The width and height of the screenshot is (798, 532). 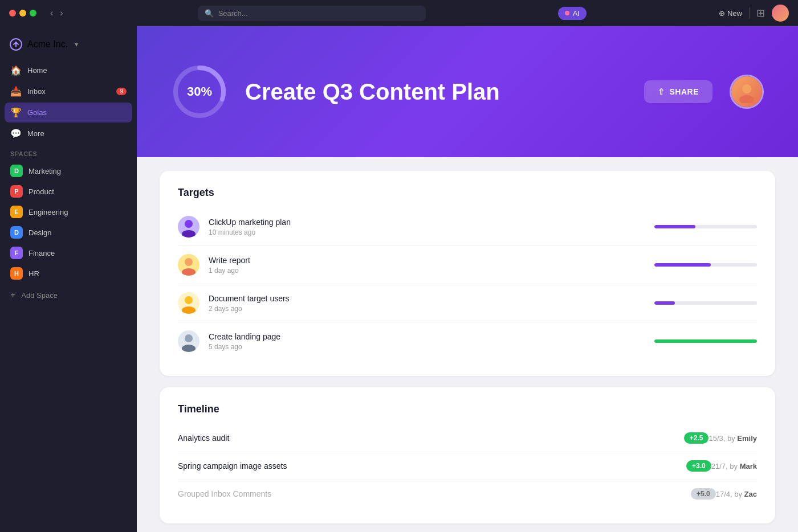 I want to click on plus-icon: ⊕, so click(x=722, y=14).